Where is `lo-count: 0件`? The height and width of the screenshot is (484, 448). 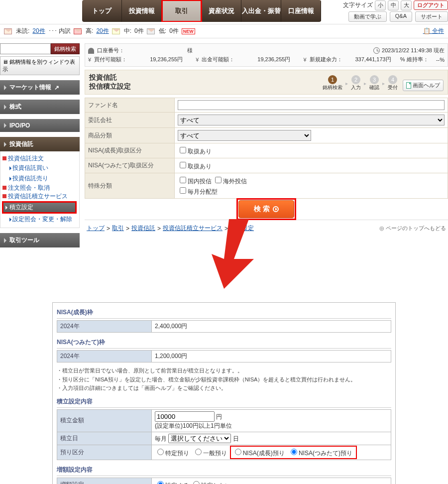
lo-count: 0件 is located at coordinates (174, 31).